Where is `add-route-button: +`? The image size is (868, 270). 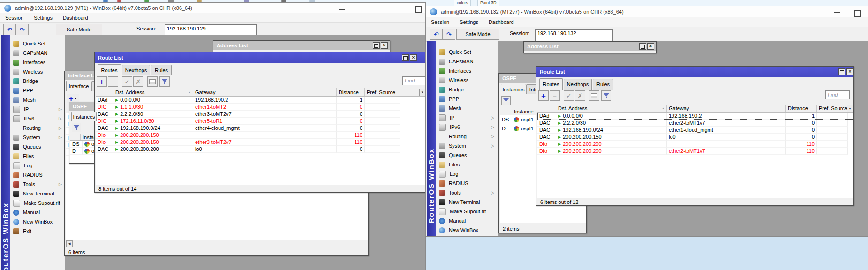 add-route-button: + is located at coordinates (102, 82).